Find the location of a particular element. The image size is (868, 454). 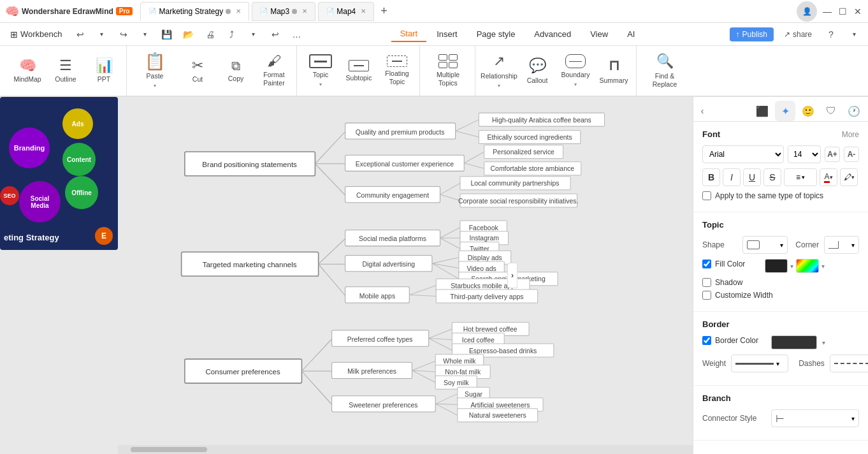

subtopic-button: Subtopic is located at coordinates (359, 71).